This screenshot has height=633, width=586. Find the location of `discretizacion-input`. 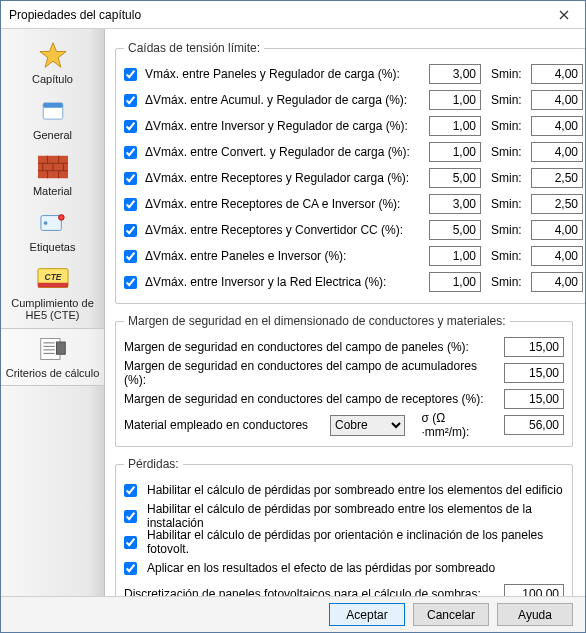

discretizacion-input is located at coordinates (534, 590).